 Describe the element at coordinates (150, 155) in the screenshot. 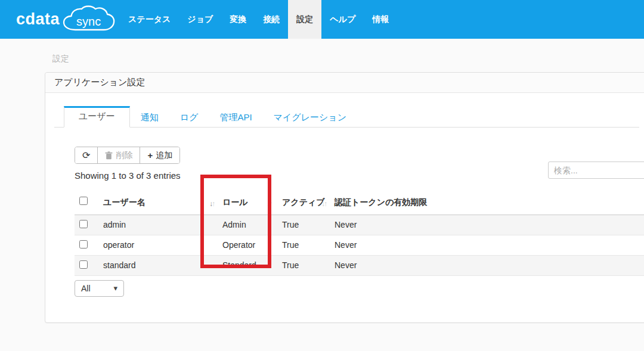

I see `plus-icon: +` at that location.